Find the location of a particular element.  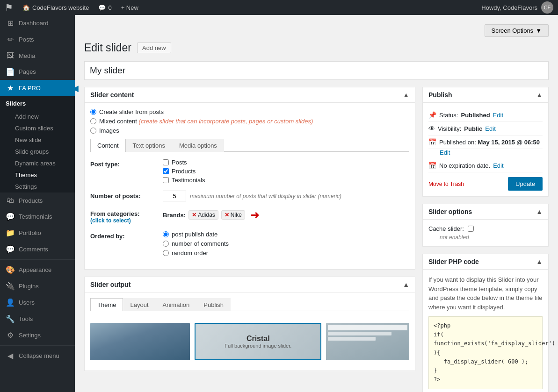

visibility-edit-link: Edit is located at coordinates (490, 129).